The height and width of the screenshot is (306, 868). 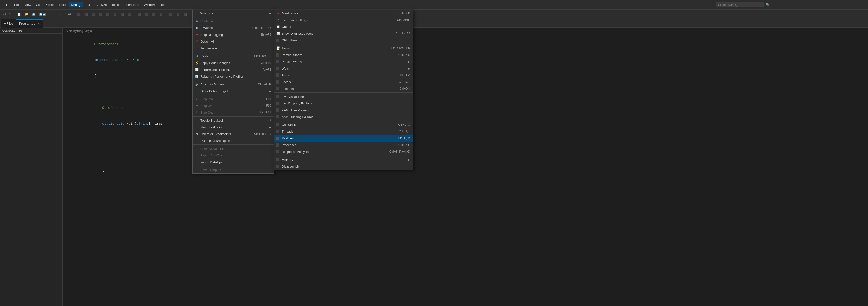 What do you see at coordinates (50, 5) in the screenshot?
I see `menu-project: Project` at bounding box center [50, 5].